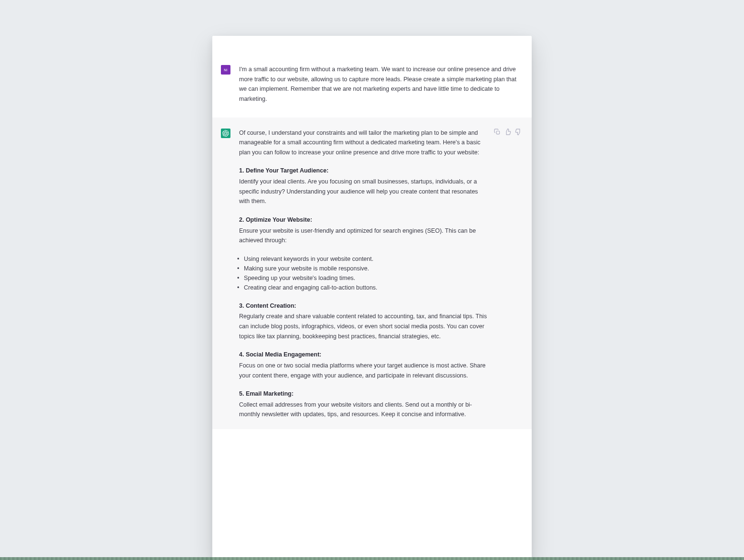 The width and height of the screenshot is (744, 560). Describe the element at coordinates (363, 410) in the screenshot. I see `section-body: Collect email addresses from your websit…` at that location.